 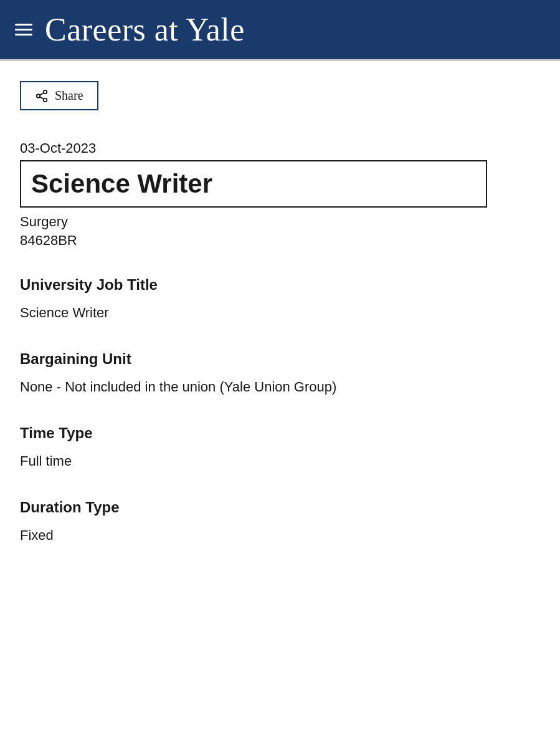 I want to click on share-button-label: Share, so click(x=69, y=96).